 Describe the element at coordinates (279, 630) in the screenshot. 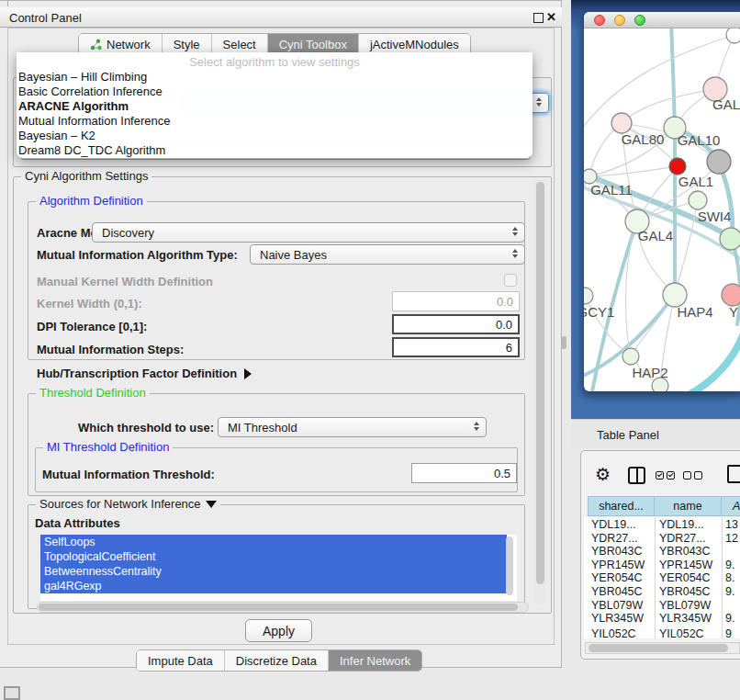

I see `apply-button: Apply` at that location.